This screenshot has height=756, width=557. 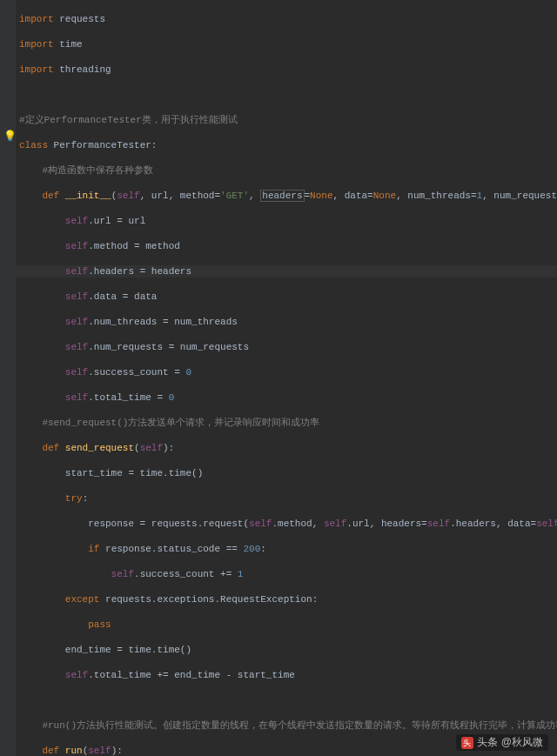 What do you see at coordinates (288, 423) in the screenshot?
I see `code-line: #send_request()方法发送单个请求，并记录响应时间和成功率` at bounding box center [288, 423].